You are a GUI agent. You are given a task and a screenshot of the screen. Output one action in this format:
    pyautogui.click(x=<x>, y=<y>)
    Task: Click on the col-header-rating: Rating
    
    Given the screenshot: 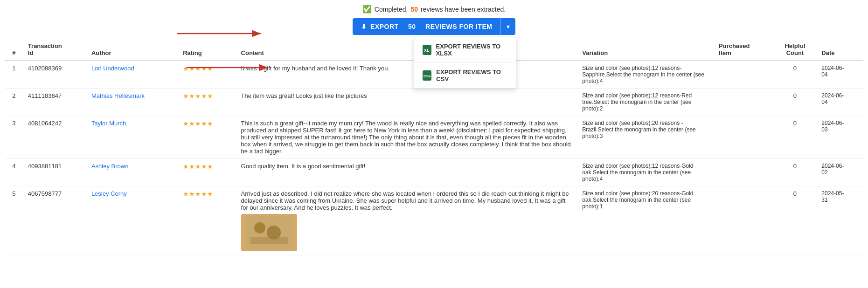 What is the action you would take?
    pyautogui.click(x=207, y=49)
    